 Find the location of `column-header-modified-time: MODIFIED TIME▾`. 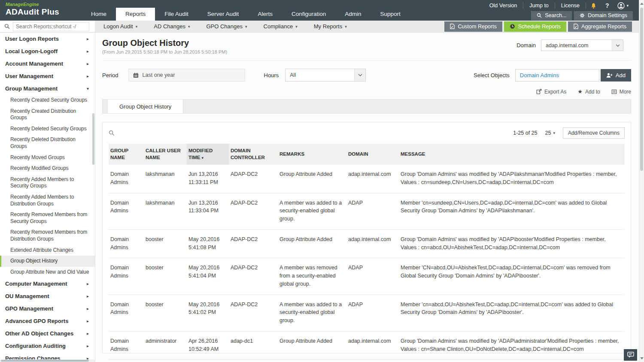

column-header-modified-time: MODIFIED TIME▾ is located at coordinates (208, 154).